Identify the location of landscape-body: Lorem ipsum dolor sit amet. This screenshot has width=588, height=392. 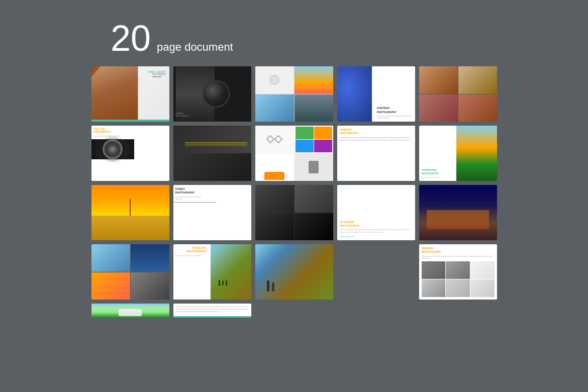
(437, 177).